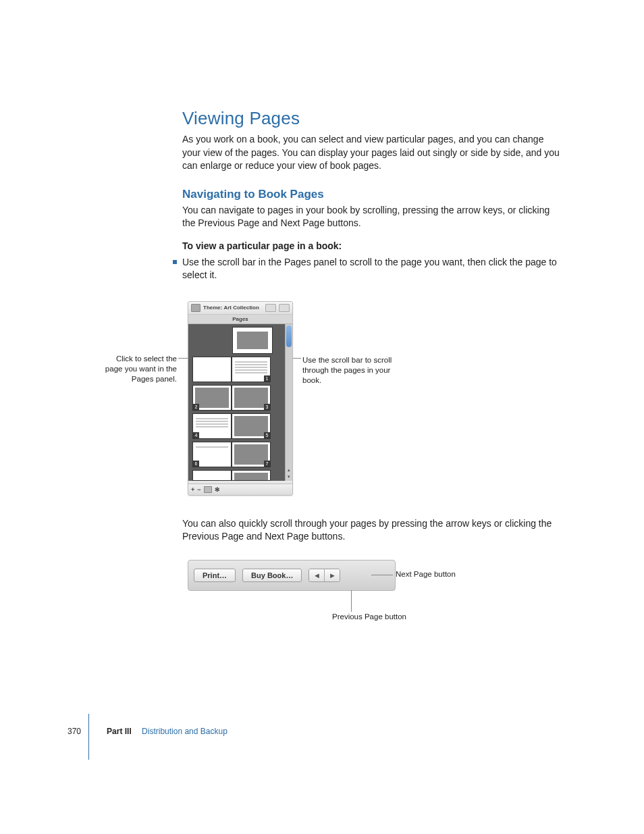  Describe the element at coordinates (257, 731) in the screenshot. I see `page-footer: 370 Part III Distribution and Backup` at that location.